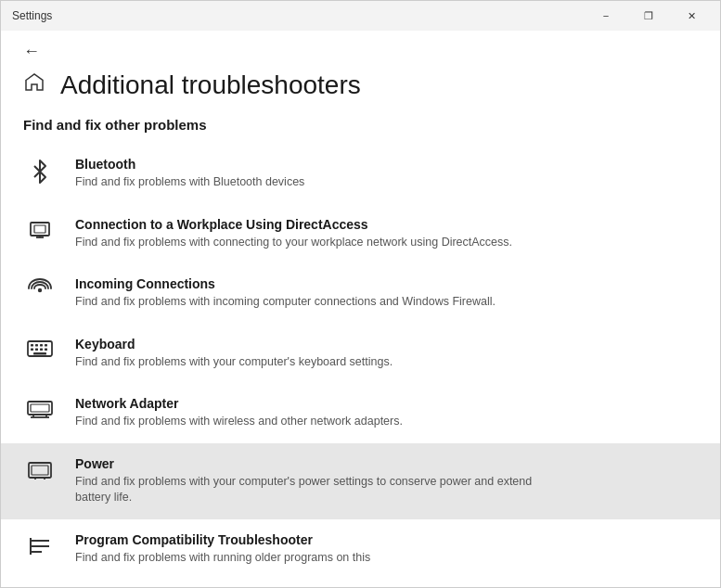 This screenshot has width=721, height=588. What do you see at coordinates (32, 16) in the screenshot?
I see `titlebar-left: Settings` at bounding box center [32, 16].